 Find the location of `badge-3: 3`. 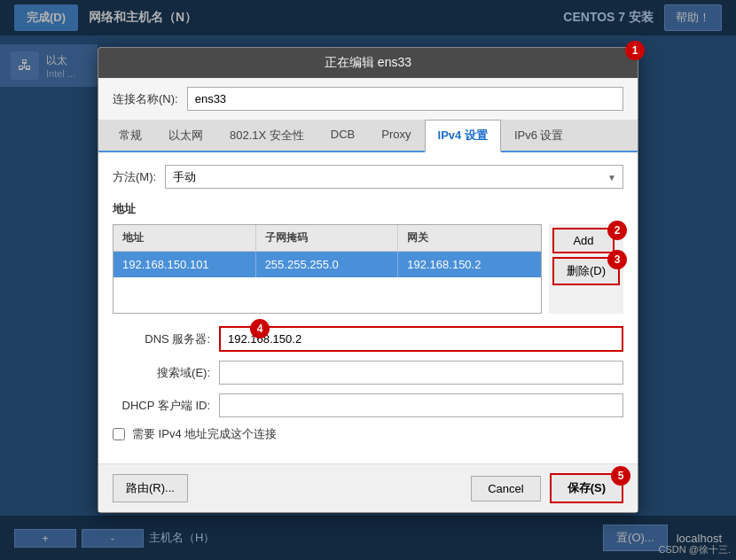

badge-3: 3 is located at coordinates (617, 260).